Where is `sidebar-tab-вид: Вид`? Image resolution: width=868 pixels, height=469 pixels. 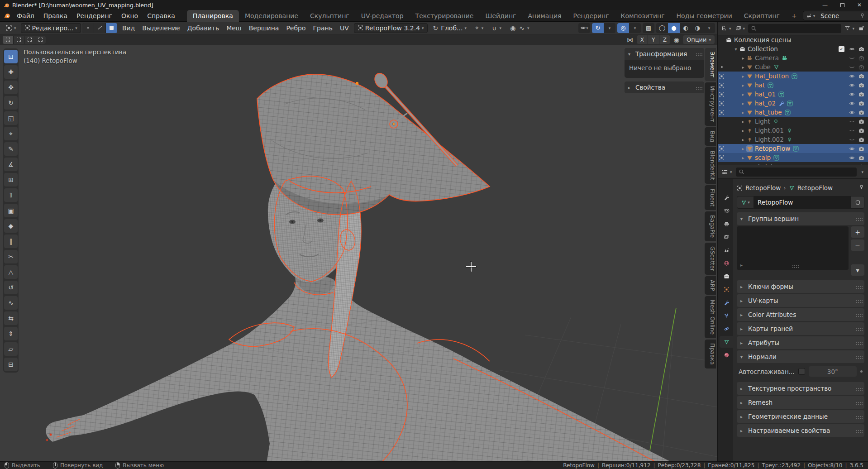
sidebar-tab-вид: Вид is located at coordinates (711, 137).